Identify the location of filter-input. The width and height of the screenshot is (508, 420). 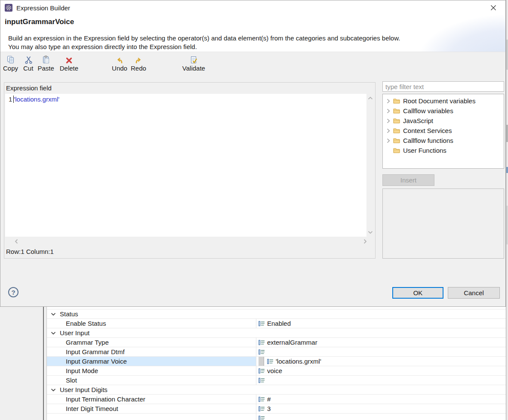
(443, 86).